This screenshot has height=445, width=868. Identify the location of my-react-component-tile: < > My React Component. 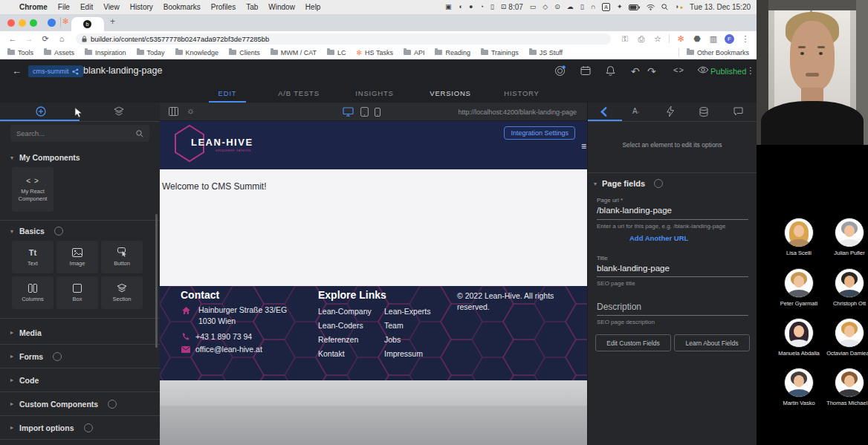
(33, 189).